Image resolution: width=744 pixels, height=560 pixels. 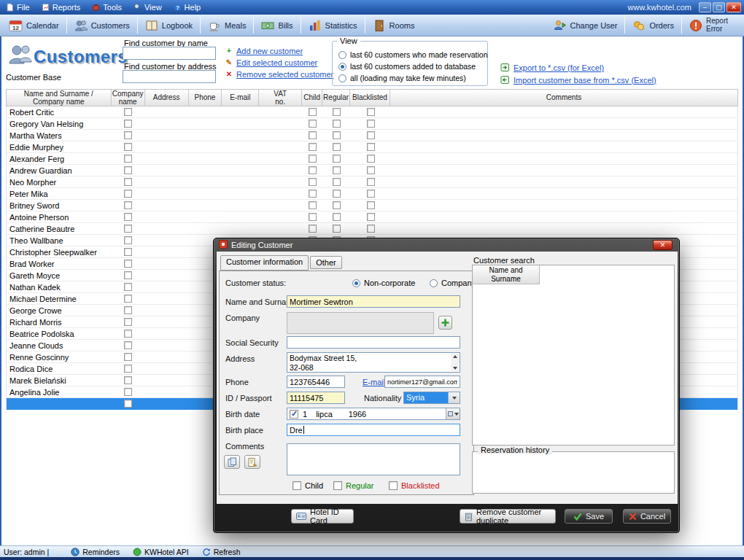 What do you see at coordinates (316, 398) in the screenshot?
I see `id-passport-input` at bounding box center [316, 398].